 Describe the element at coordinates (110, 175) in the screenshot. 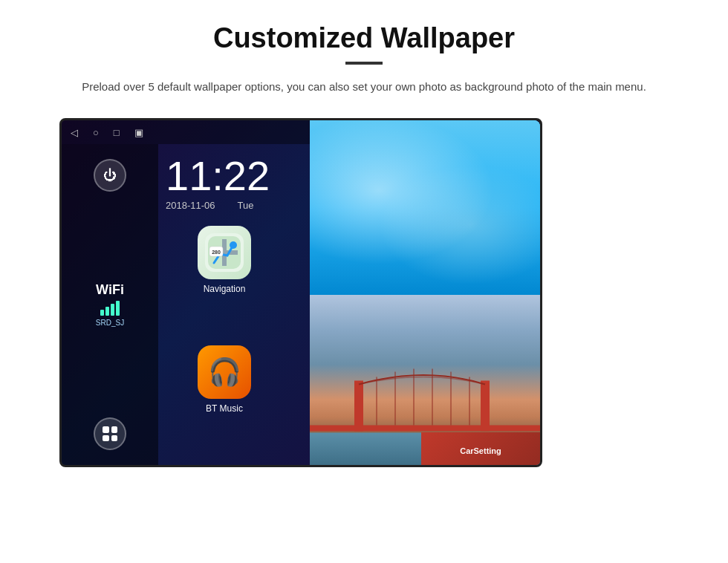

I see `power-icon: ⏻` at that location.